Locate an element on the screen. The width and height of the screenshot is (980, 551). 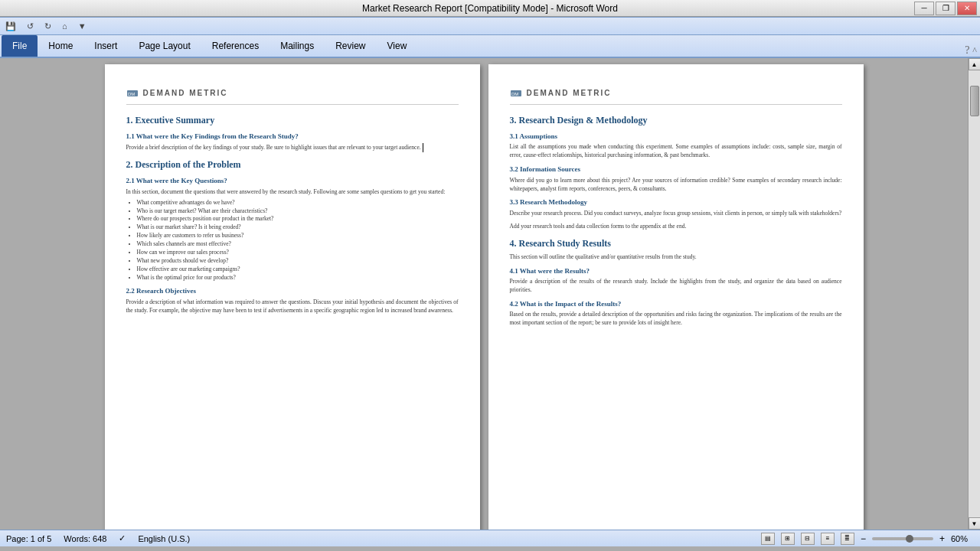
subsection-4-2-body: Based on the results, provide a detailed… is located at coordinates (676, 319).